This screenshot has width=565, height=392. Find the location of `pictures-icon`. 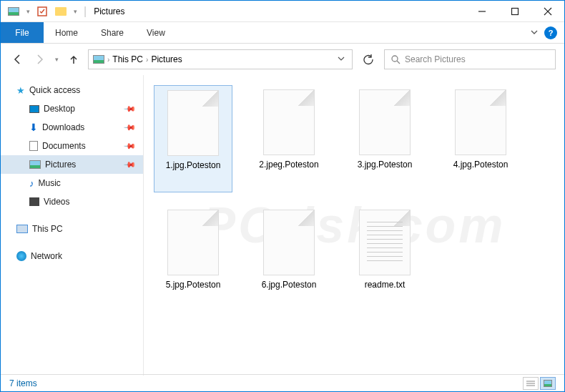

pictures-icon is located at coordinates (35, 165).